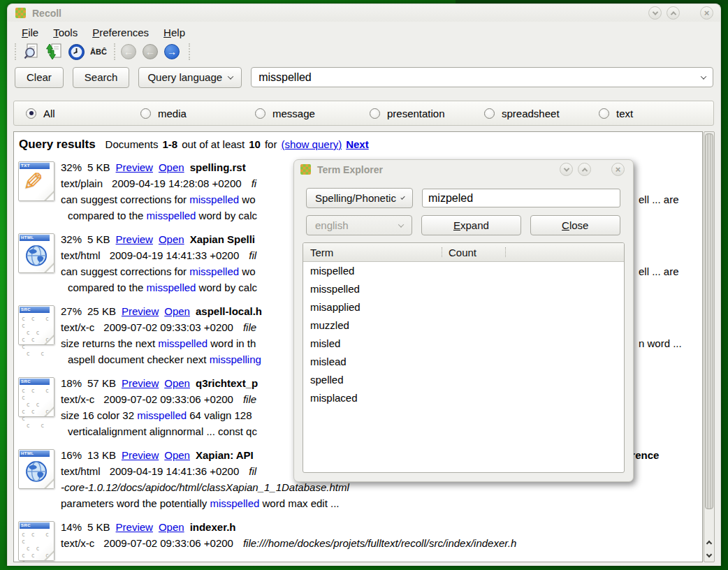 This screenshot has width=728, height=570. What do you see at coordinates (618, 169) in the screenshot?
I see `dialog-close-button: ×` at bounding box center [618, 169].